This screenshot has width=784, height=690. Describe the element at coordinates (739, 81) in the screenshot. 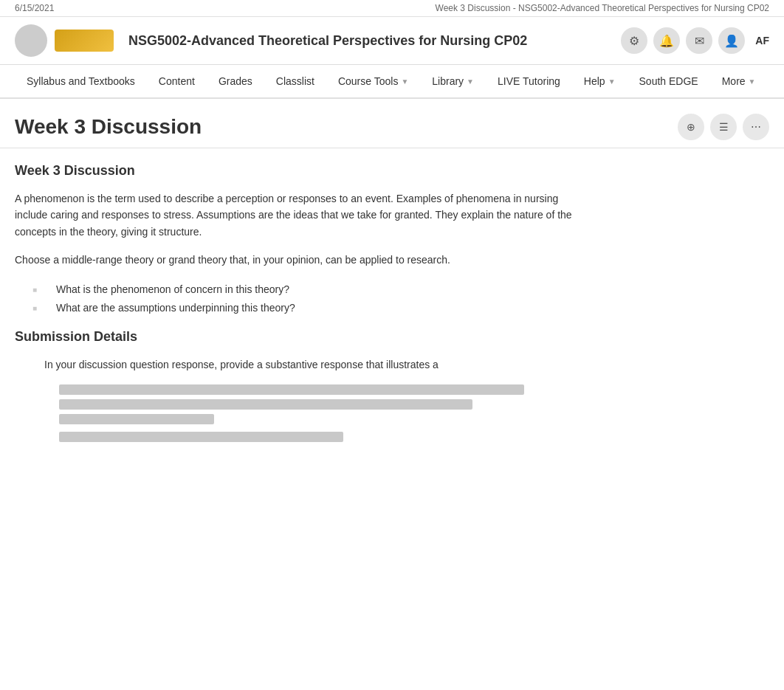

I see `nav-more: More ▼` at that location.